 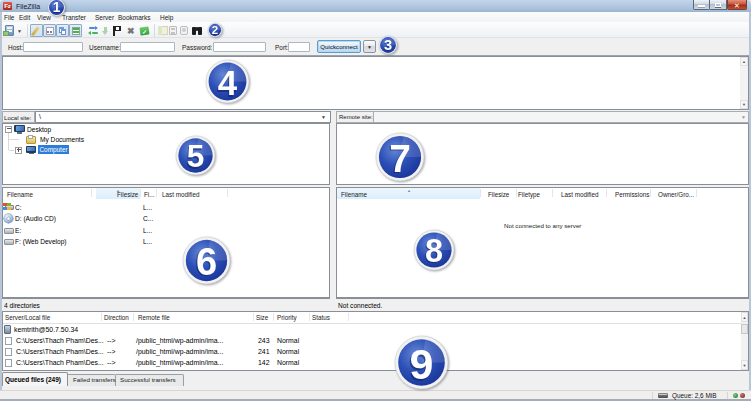 I want to click on svg-text: 6, so click(x=206, y=261).